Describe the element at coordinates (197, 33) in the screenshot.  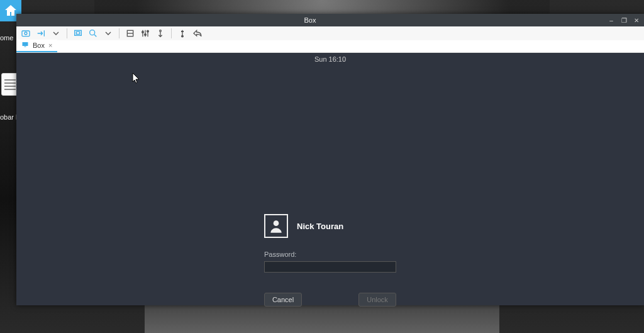
I see `share-icon` at that location.